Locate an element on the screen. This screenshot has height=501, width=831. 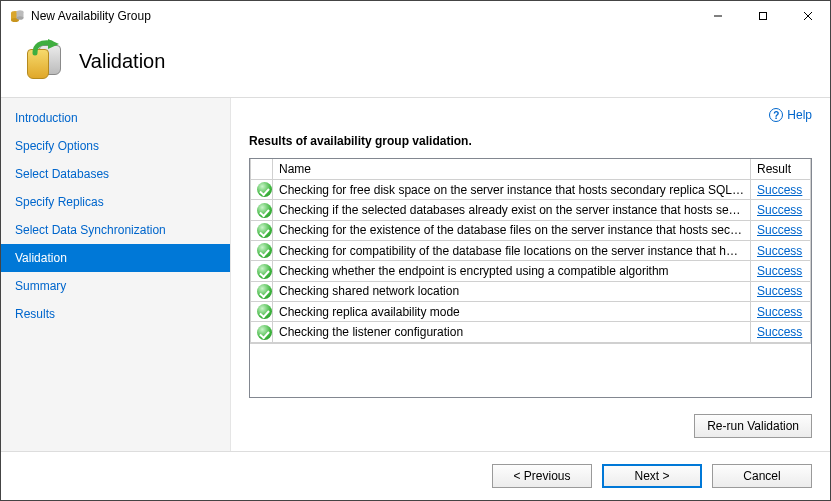
sidebar-item-validation: Validation is located at coordinates (116, 258).